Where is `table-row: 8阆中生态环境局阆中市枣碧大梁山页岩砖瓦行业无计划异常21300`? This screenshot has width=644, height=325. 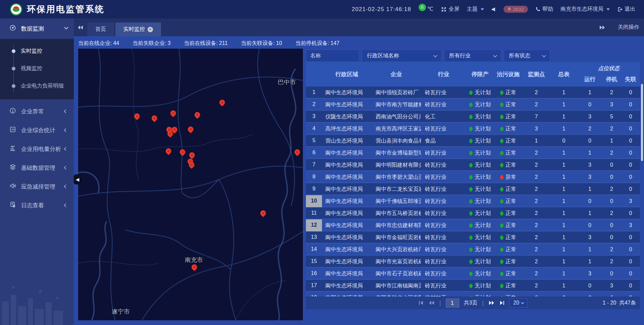
table-row: 8阆中生态环境局阆中市枣碧大梁山页岩砖瓦行业无计划异常21300 is located at coordinates (473, 177).